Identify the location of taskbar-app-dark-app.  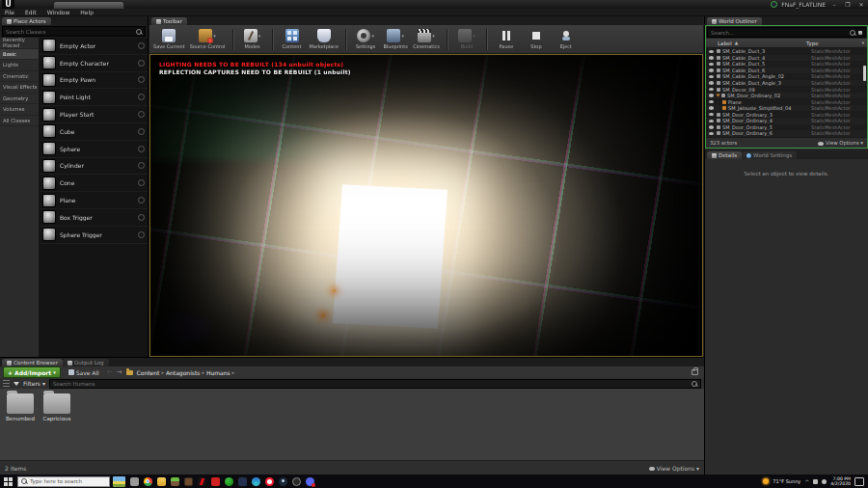
(242, 481).